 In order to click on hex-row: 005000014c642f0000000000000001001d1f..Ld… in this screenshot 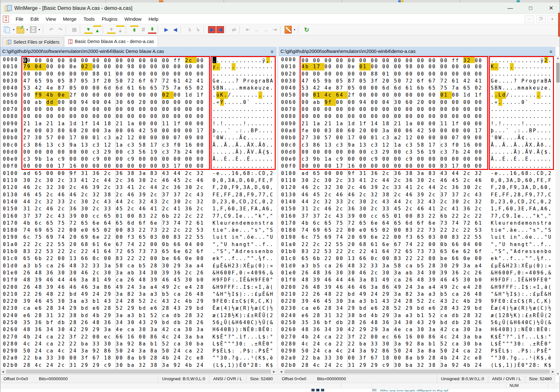, I will do `click(417, 95)`.